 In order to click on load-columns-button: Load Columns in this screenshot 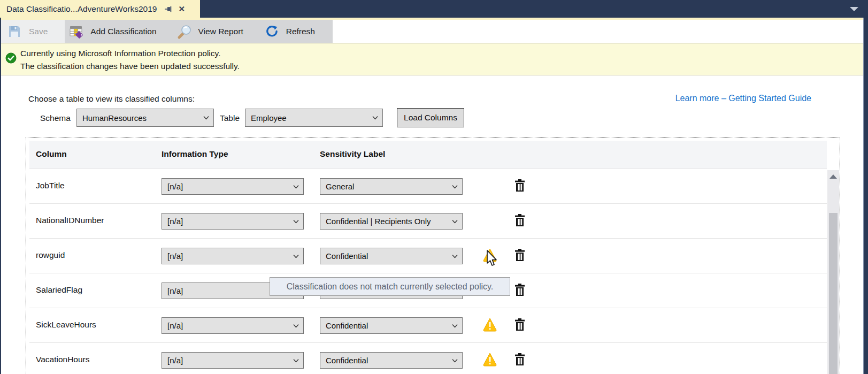, I will do `click(431, 118)`.